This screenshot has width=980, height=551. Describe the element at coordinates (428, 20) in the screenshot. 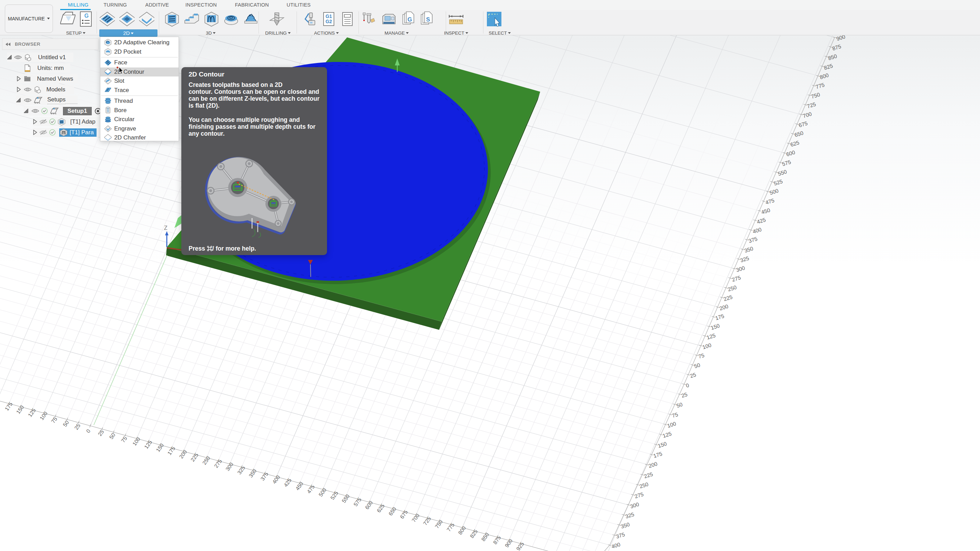

I see `svg-text: S` at that location.